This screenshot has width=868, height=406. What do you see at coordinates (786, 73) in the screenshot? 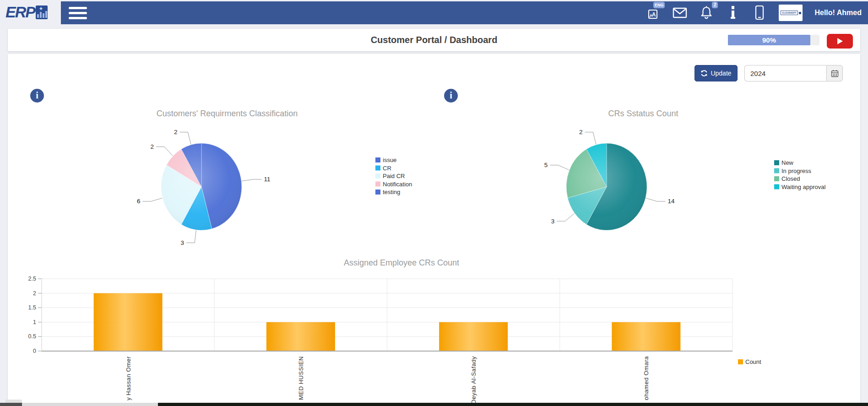
I see `year-input` at bounding box center [786, 73].